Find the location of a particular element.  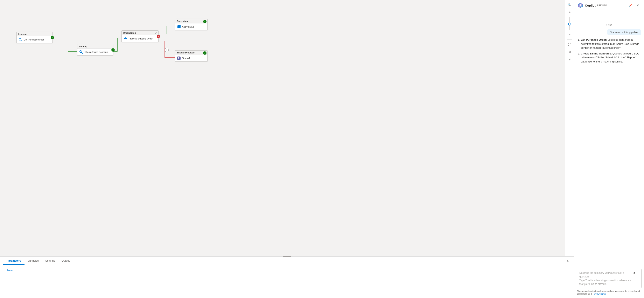

teams-label: Teams1 is located at coordinates (186, 58).